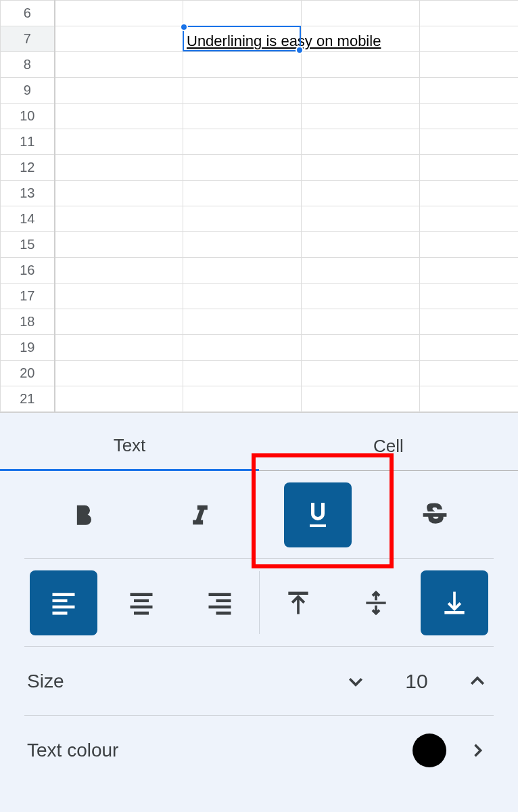 Image resolution: width=518 pixels, height=812 pixels. What do you see at coordinates (28, 142) in the screenshot?
I see `row-header: 11` at bounding box center [28, 142].